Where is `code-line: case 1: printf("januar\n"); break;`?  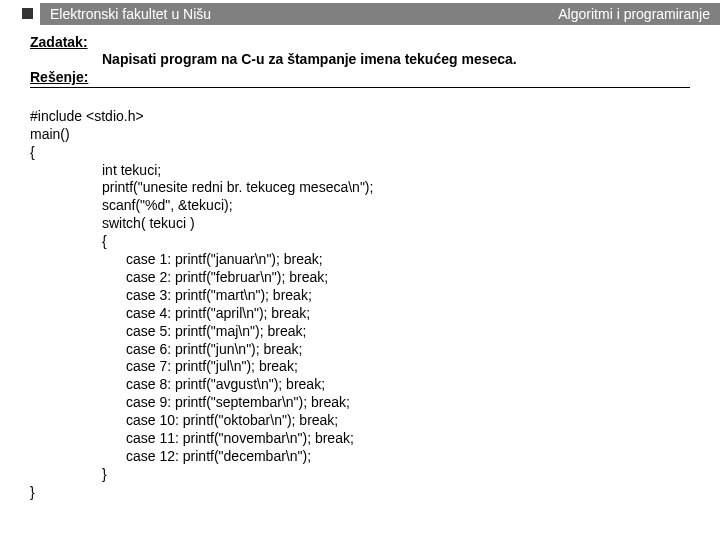
code-line: case 1: printf("januar\n"); break; is located at coordinates (365, 260).